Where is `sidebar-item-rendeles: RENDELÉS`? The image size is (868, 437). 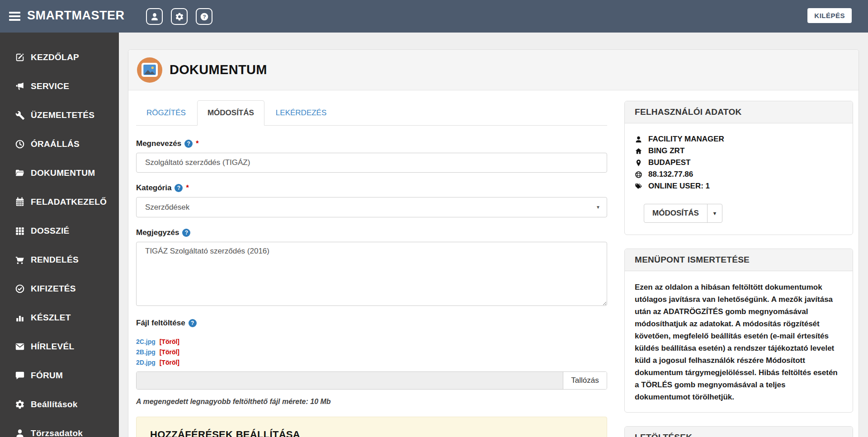 sidebar-item-rendeles: RENDELÉS is located at coordinates (60, 260).